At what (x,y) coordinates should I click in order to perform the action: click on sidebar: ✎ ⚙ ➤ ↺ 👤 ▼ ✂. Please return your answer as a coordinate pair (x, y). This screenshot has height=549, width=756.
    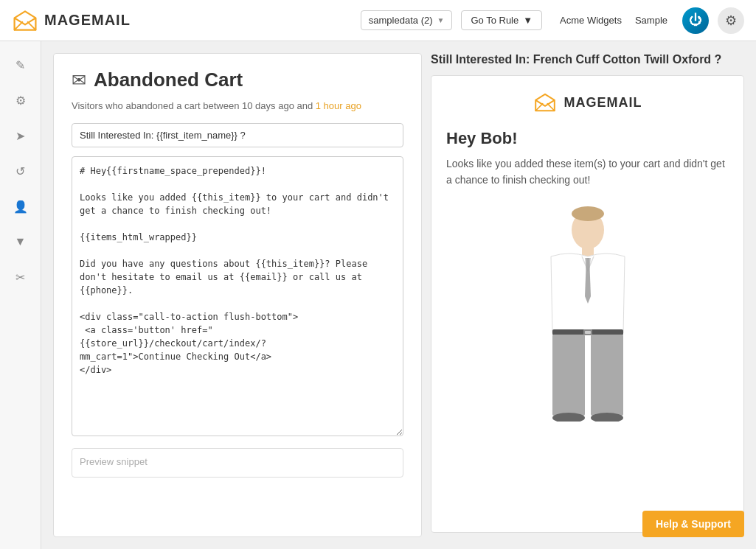
    Looking at the image, I should click on (21, 295).